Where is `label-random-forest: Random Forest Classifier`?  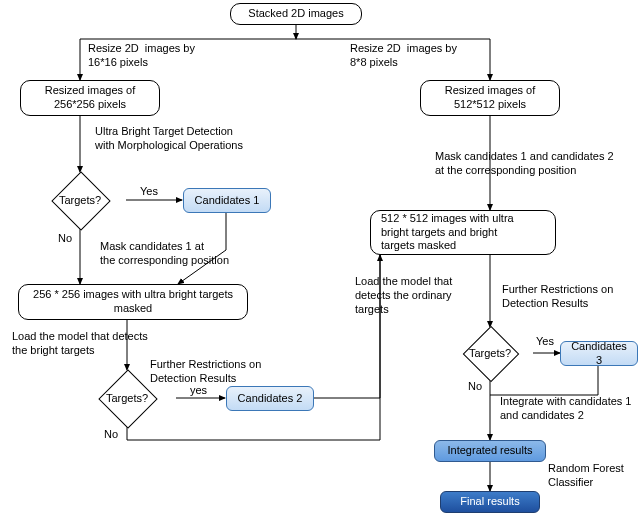
label-random-forest: Random Forest Classifier is located at coordinates (586, 476).